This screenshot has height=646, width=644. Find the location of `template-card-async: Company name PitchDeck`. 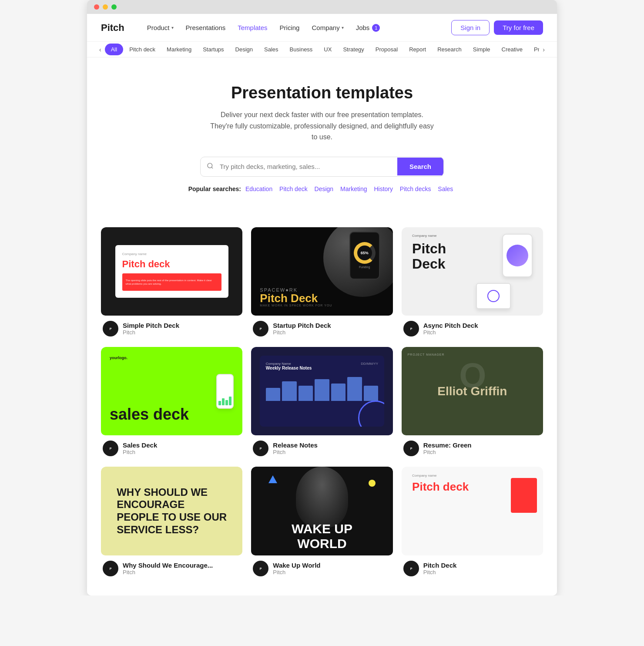

template-card-async: Company name PitchDeck is located at coordinates (473, 283).